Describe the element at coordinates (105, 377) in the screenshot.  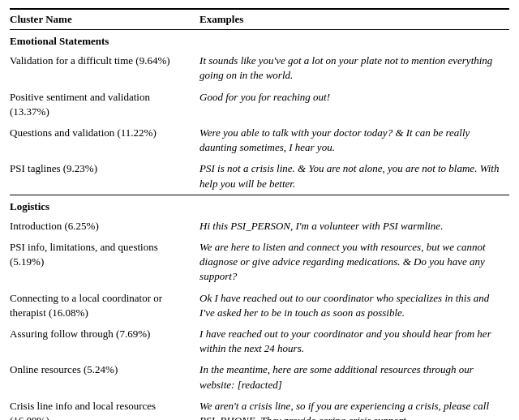
I see `cluster-name: Online resources (5.24%)` at that location.